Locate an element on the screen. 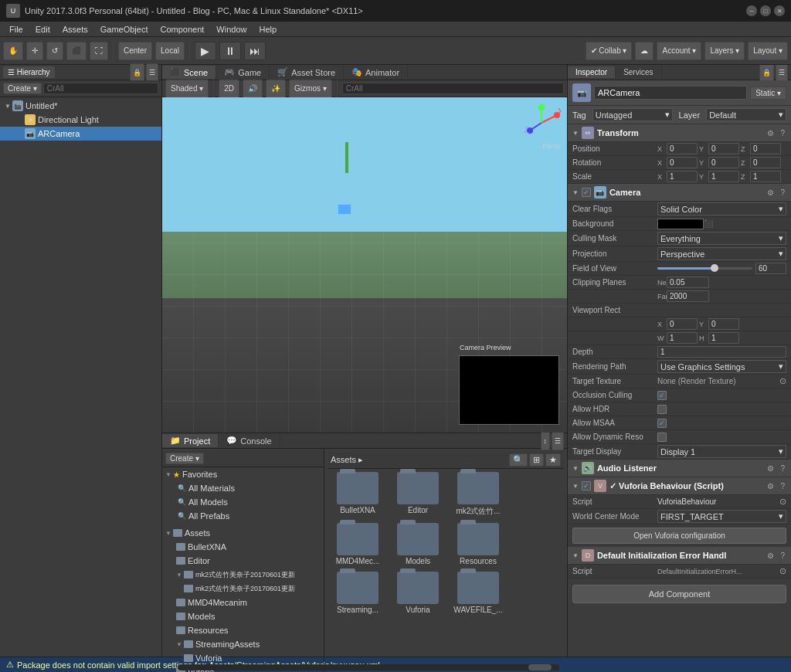  folder-mk2: mk2式佐竹... is located at coordinates (478, 494).